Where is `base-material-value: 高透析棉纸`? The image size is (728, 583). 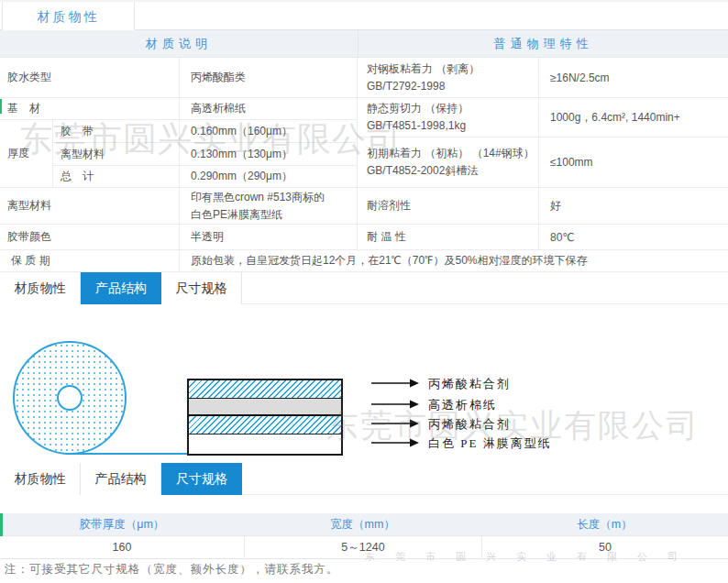
base-material-value: 高透析棉纸 is located at coordinates (269, 109).